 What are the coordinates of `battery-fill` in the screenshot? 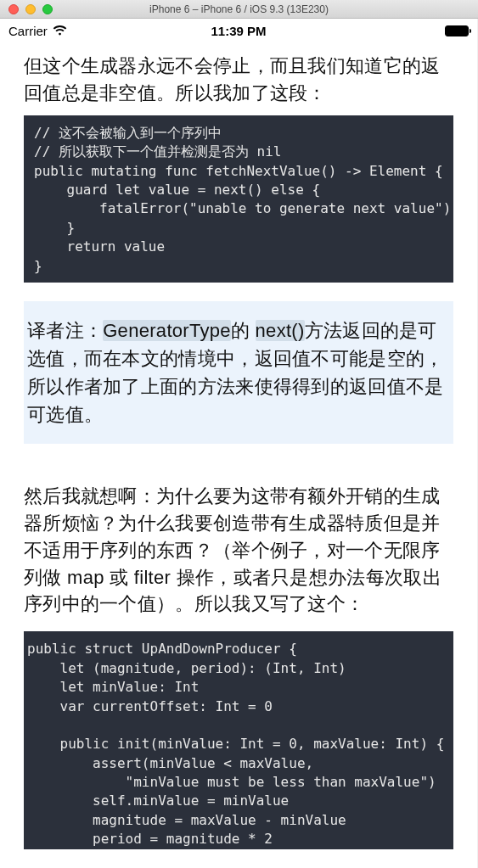 It's located at (457, 31).